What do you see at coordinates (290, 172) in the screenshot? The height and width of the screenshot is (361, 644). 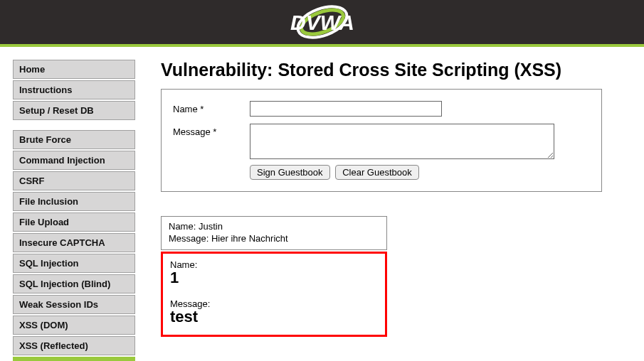 I see `sign-guestbook-button: Sign Guestbook` at bounding box center [290, 172].